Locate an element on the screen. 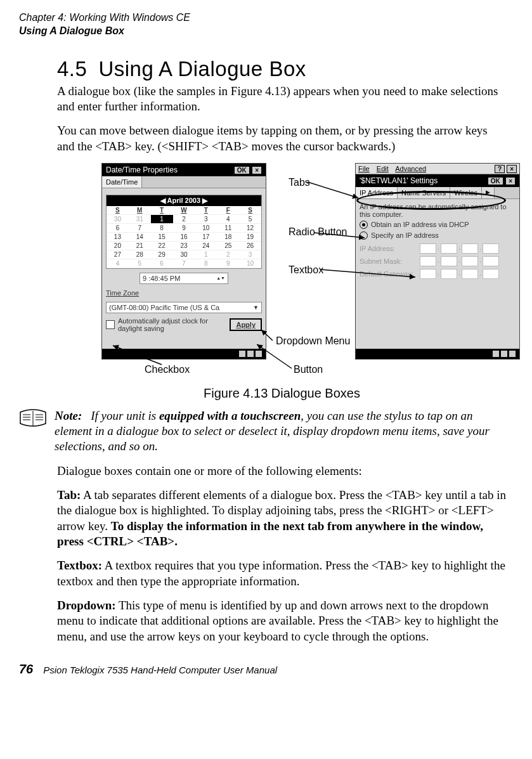  month-label: April 2003 is located at coordinates (184, 200).